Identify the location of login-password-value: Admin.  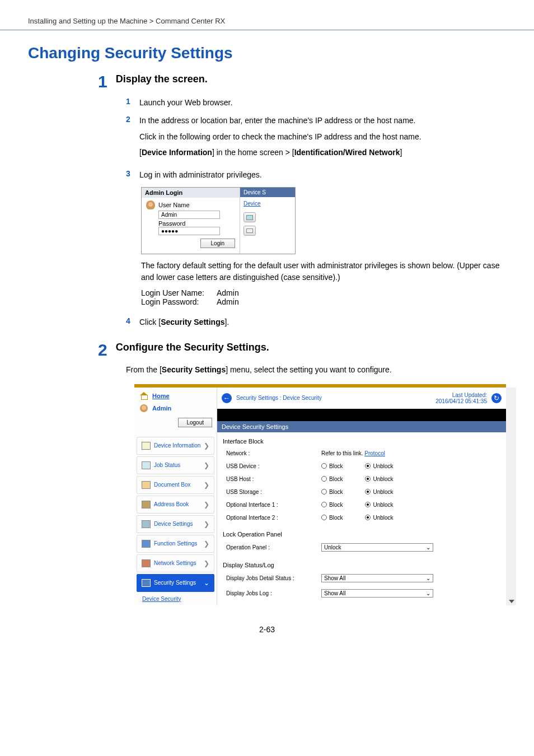
(228, 302).